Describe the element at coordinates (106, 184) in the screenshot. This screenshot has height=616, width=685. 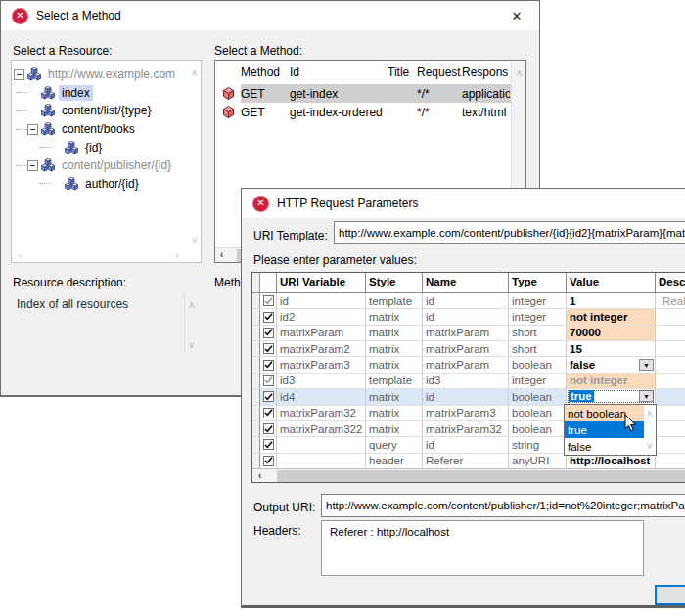
I see `tree-item-author-id: author/{id}` at that location.